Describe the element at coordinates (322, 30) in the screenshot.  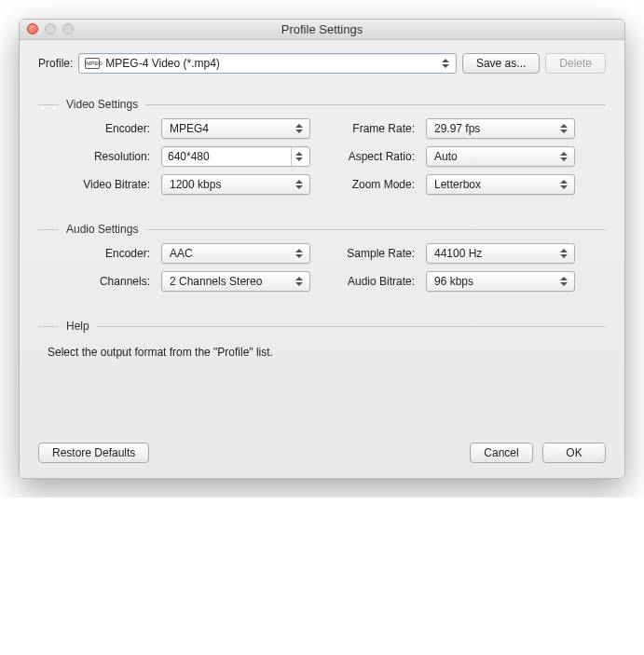
I see `window-title: Profile Settings` at that location.